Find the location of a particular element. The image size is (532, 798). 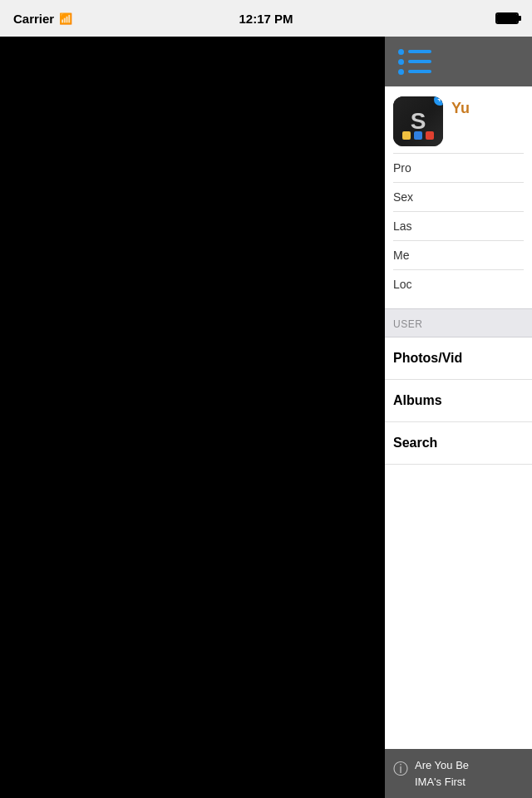

ad-text: Are You Be IMA's First is located at coordinates (442, 773).